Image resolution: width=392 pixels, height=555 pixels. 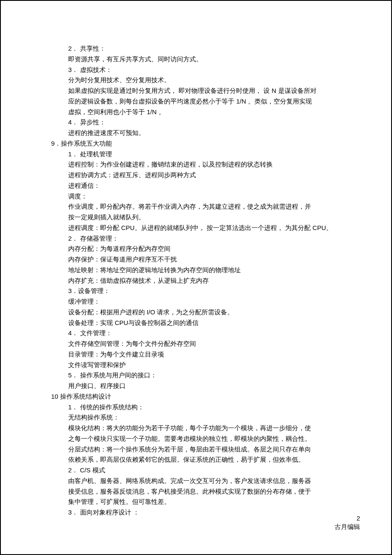 I want to click on text-line: 作业调度，即分配内存。将若干作业调入内存，为其建立进程，使之成为就需进程，并, so click(x=196, y=207).